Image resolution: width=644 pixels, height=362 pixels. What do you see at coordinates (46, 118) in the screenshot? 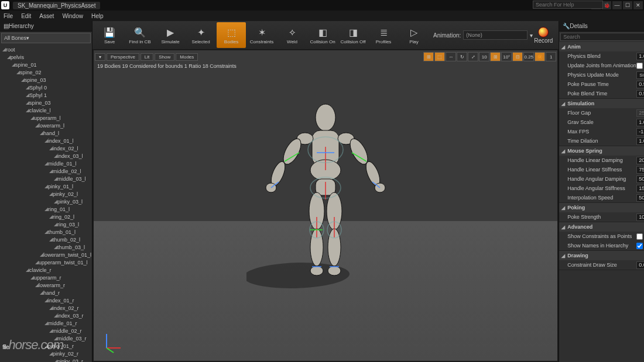
I see `tree-row: ◢ upperarm_l` at bounding box center [46, 118].